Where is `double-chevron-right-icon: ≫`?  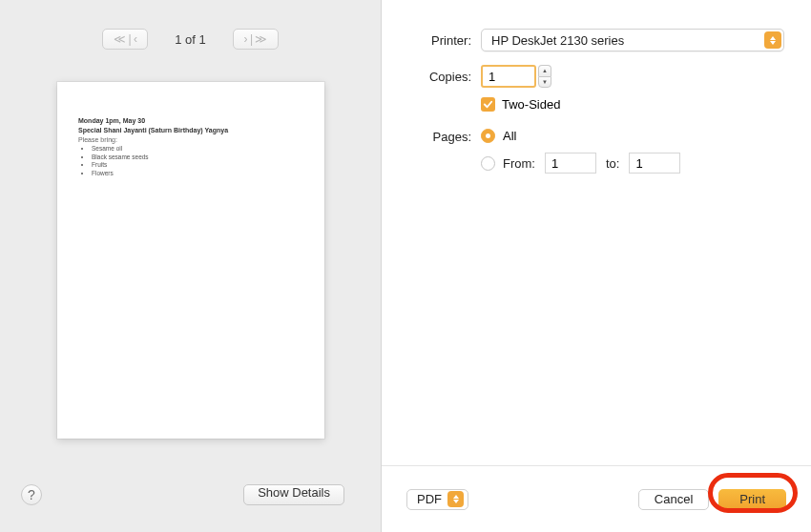 double-chevron-right-icon: ≫ is located at coordinates (261, 39).